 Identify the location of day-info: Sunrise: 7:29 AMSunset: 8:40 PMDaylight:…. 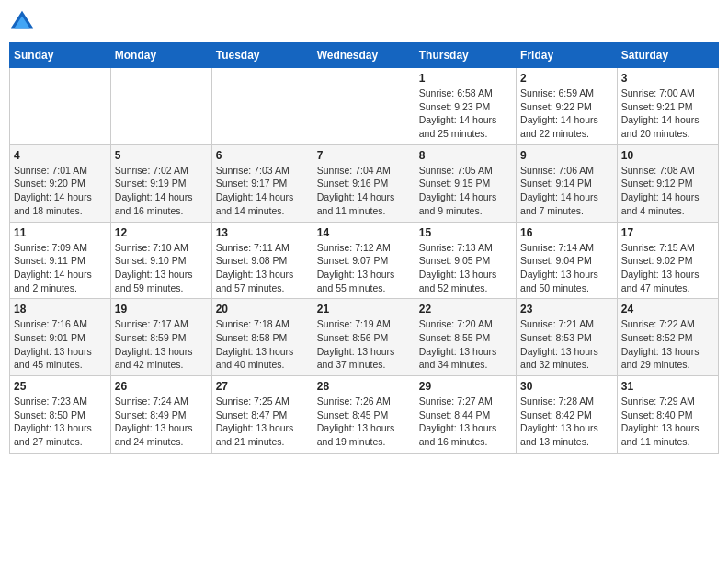
(667, 421).